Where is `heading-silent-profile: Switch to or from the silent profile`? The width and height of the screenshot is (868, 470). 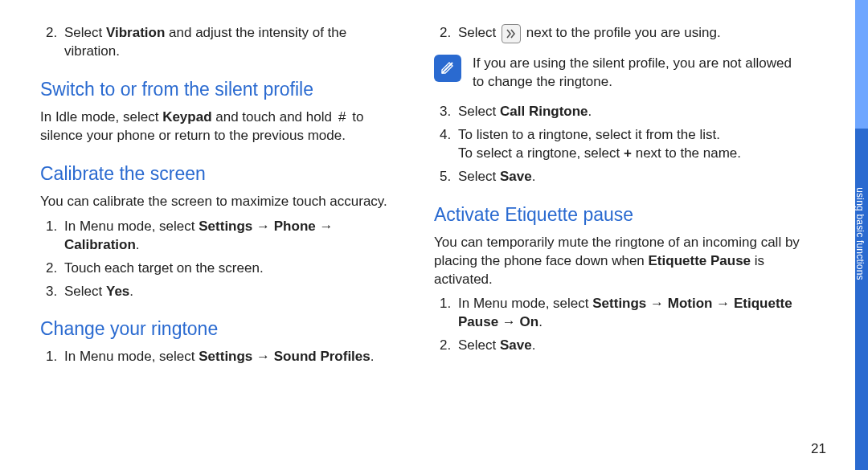 heading-silent-profile: Switch to or from the silent profile is located at coordinates (221, 90).